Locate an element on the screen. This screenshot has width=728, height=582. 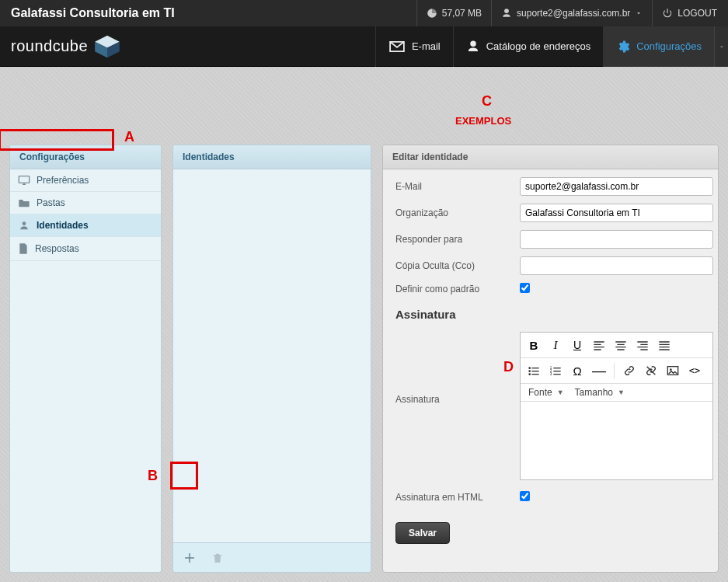
ed-list-bullet is located at coordinates (534, 371).